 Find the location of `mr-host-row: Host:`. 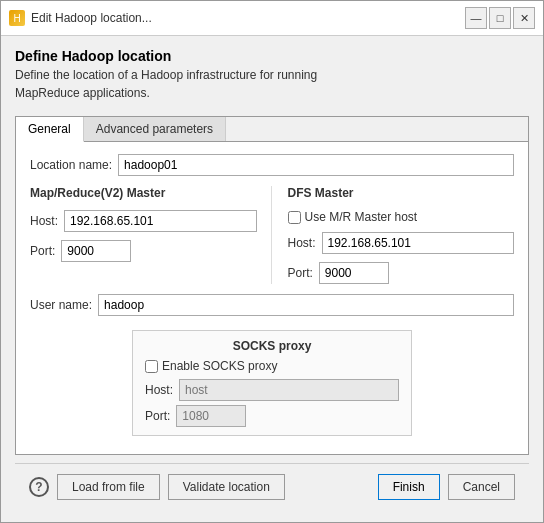

mr-host-row: Host: is located at coordinates (144, 221).